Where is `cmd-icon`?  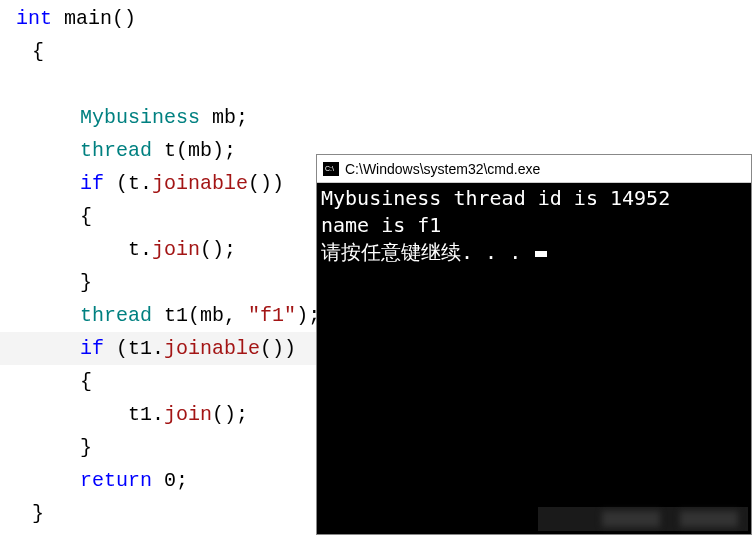 cmd-icon is located at coordinates (331, 169).